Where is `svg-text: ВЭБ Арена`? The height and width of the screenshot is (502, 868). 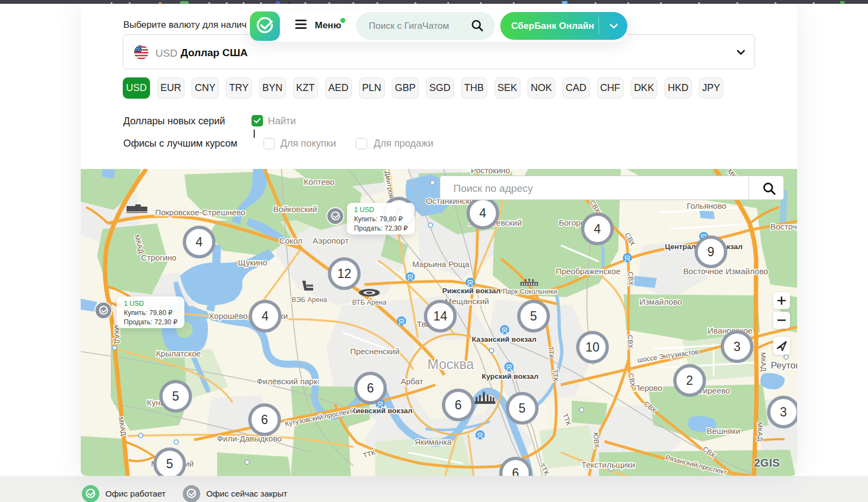
svg-text: ВЭБ Арена is located at coordinates (309, 300).